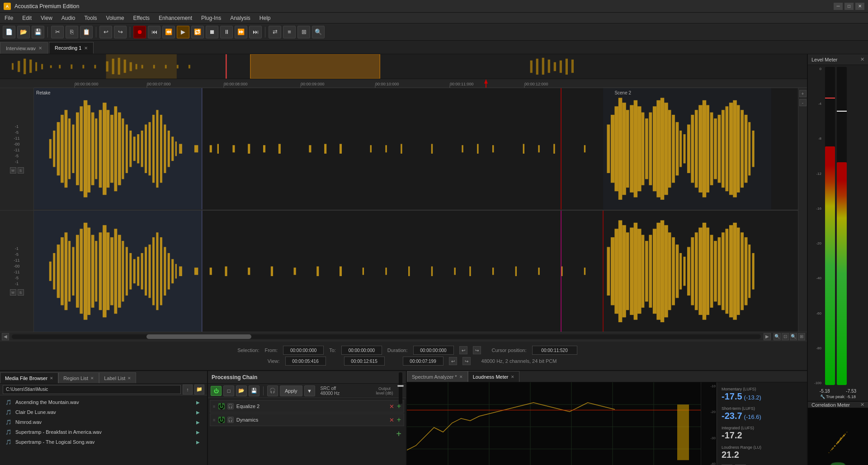 This screenshot has width=868, height=465. What do you see at coordinates (183, 32) in the screenshot?
I see `play-button: ▶` at bounding box center [183, 32].